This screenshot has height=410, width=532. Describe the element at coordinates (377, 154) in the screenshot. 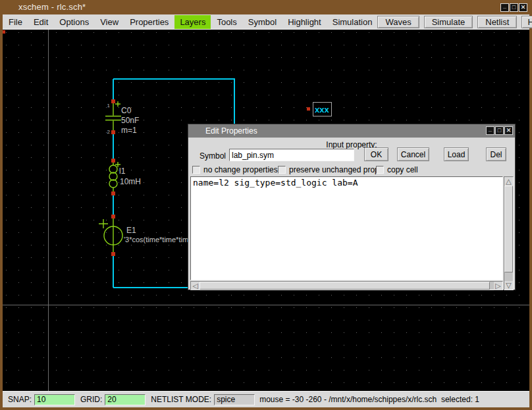

I see `ok-button: OK` at that location.